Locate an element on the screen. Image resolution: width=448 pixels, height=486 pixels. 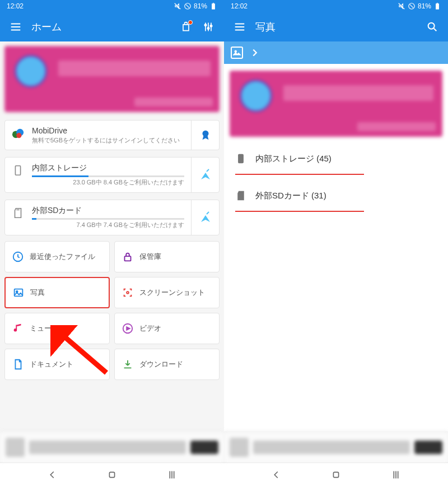
search-icon is located at coordinates (432, 27).